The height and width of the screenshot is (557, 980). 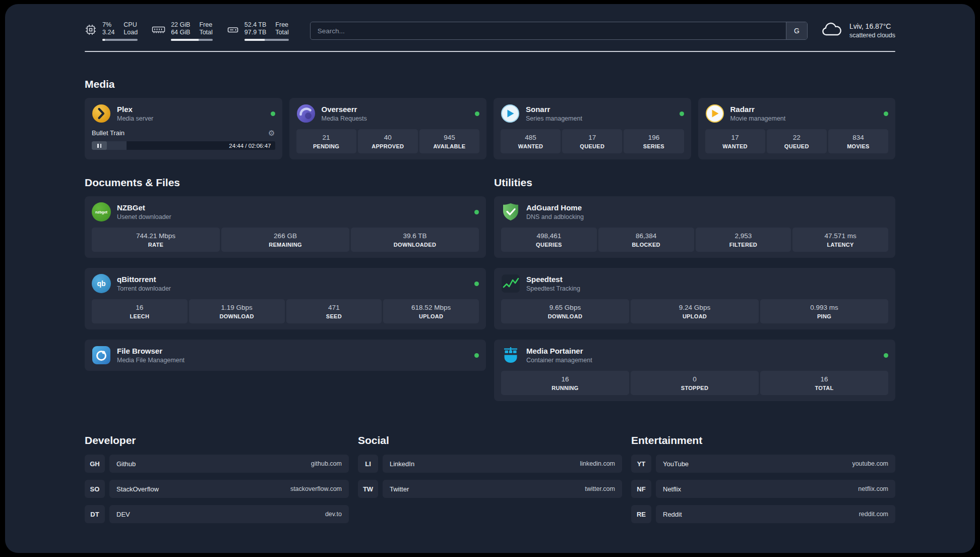 I want to click on stat-value: 9.24 Gbps, so click(x=695, y=308).